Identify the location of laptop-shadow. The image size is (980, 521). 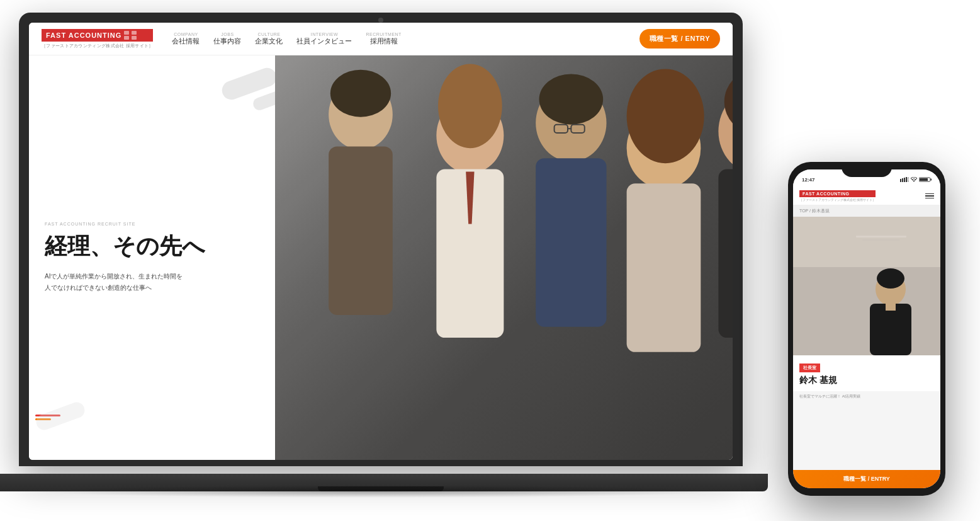
(378, 491).